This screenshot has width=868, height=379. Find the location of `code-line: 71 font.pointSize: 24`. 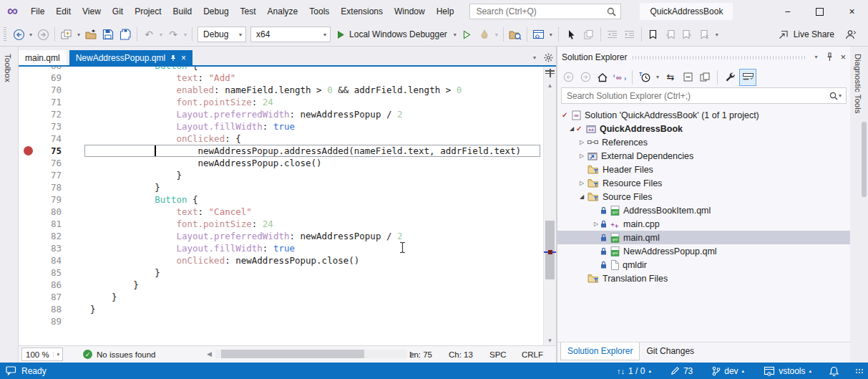

code-line: 71 font.pointSize: 24 is located at coordinates (281, 102).